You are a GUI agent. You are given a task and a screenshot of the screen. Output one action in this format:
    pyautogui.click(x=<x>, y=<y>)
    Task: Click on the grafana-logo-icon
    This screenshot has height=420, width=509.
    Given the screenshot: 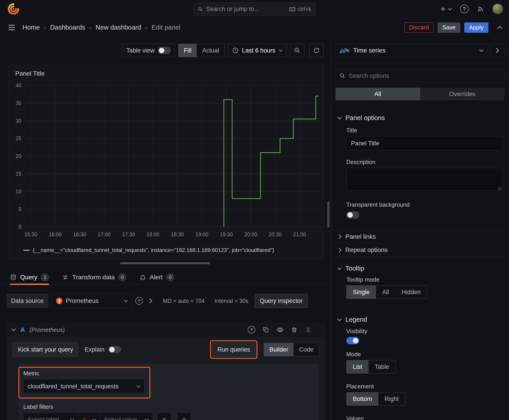 What is the action you would take?
    pyautogui.click(x=14, y=9)
    